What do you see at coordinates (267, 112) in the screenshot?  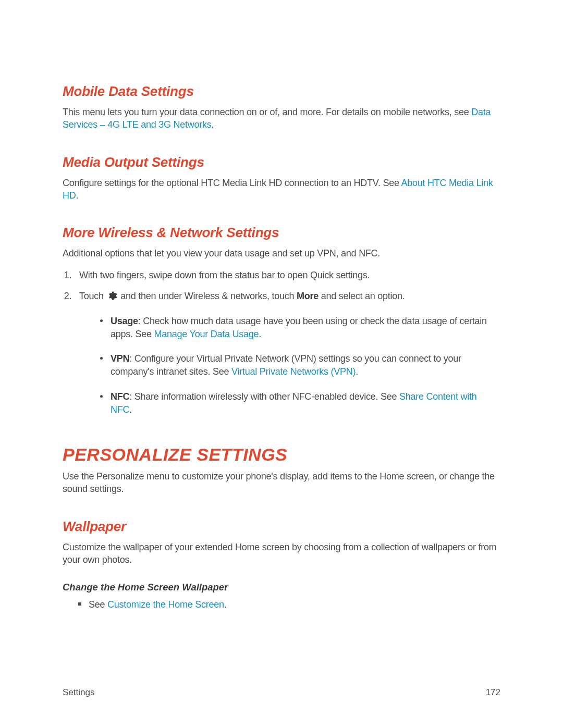 I see `text: This menu lets you turn your data connec…` at bounding box center [267, 112].